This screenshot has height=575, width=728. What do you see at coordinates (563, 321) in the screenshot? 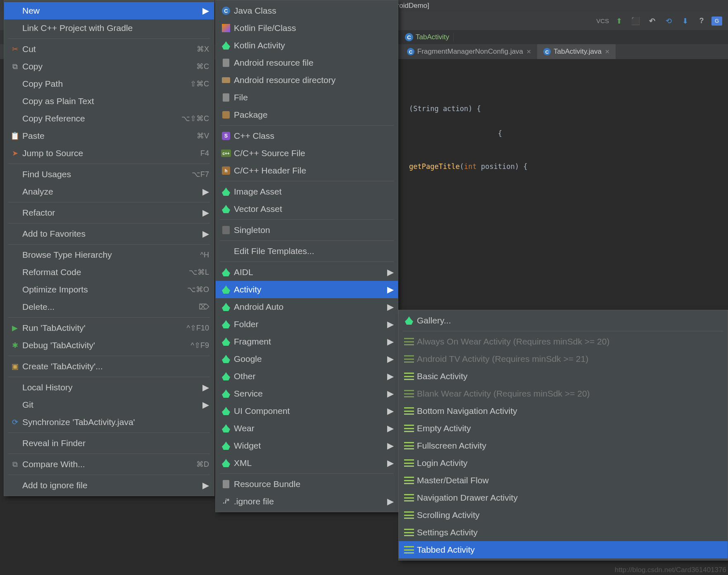
I see `menu-item-gallery: Gallery...` at bounding box center [563, 321].